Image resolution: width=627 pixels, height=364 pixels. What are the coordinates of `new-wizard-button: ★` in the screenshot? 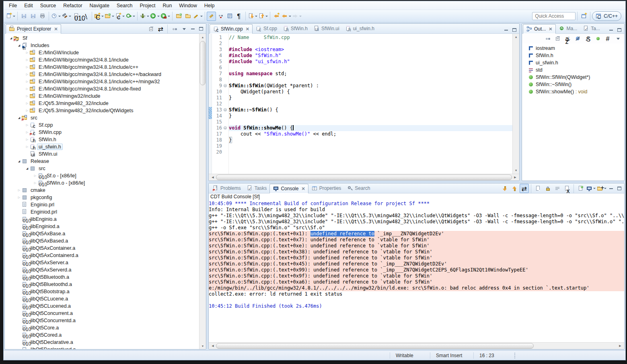 It's located at (10, 16).